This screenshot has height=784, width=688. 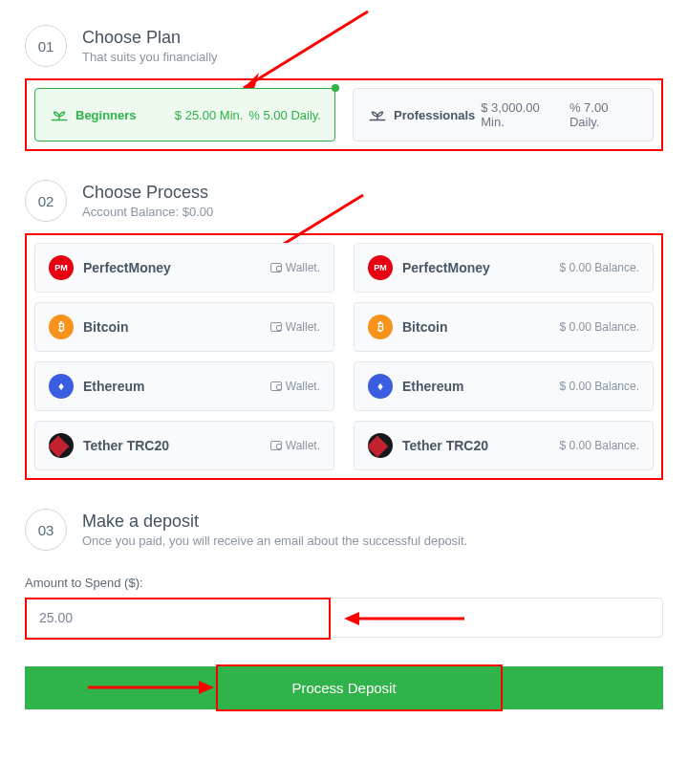 What do you see at coordinates (434, 115) in the screenshot?
I see `plan-name: Professionals` at bounding box center [434, 115].